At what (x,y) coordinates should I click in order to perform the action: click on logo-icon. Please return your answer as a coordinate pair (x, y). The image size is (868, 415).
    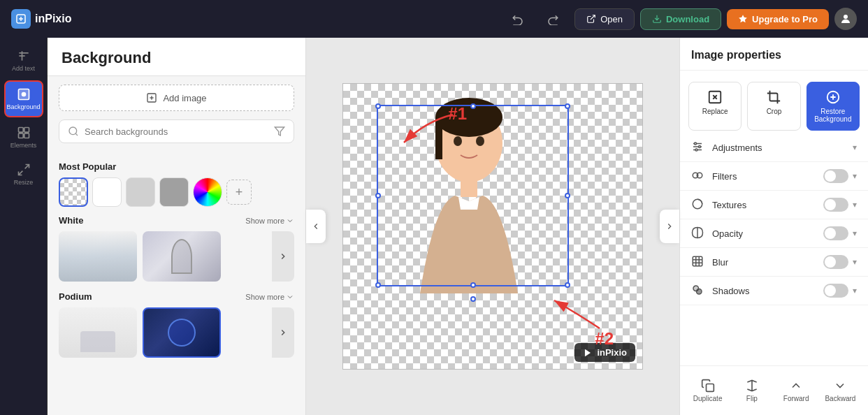
    Looking at the image, I should click on (21, 19).